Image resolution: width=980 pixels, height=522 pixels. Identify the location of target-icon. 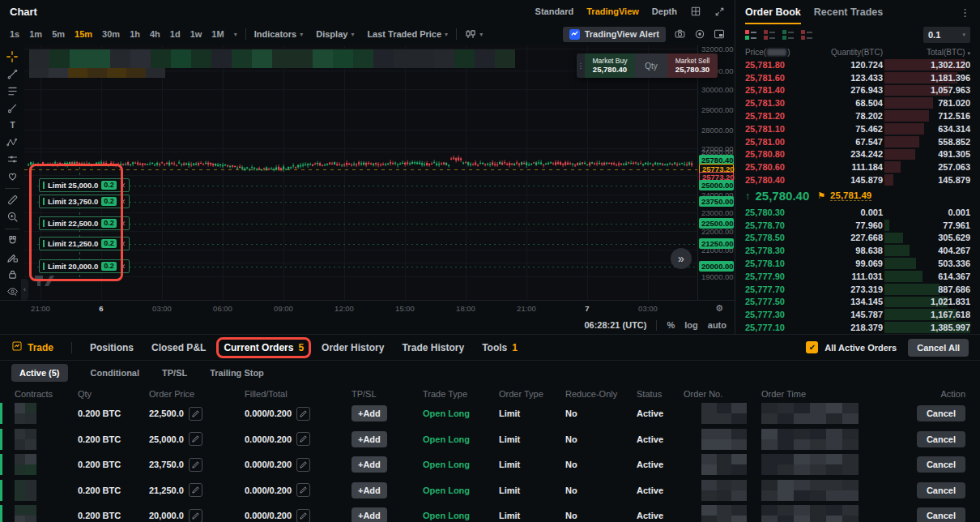
(700, 34).